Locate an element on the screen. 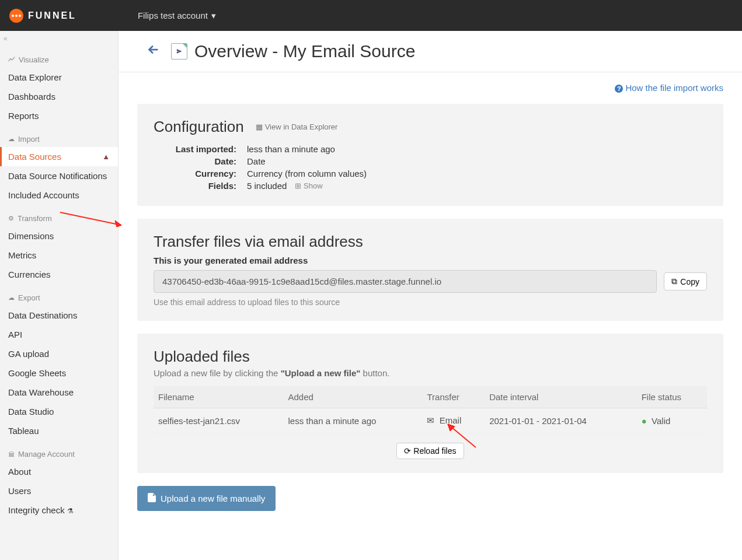 The image size is (742, 560). account-switcher: Filips test account ▾ is located at coordinates (177, 16).